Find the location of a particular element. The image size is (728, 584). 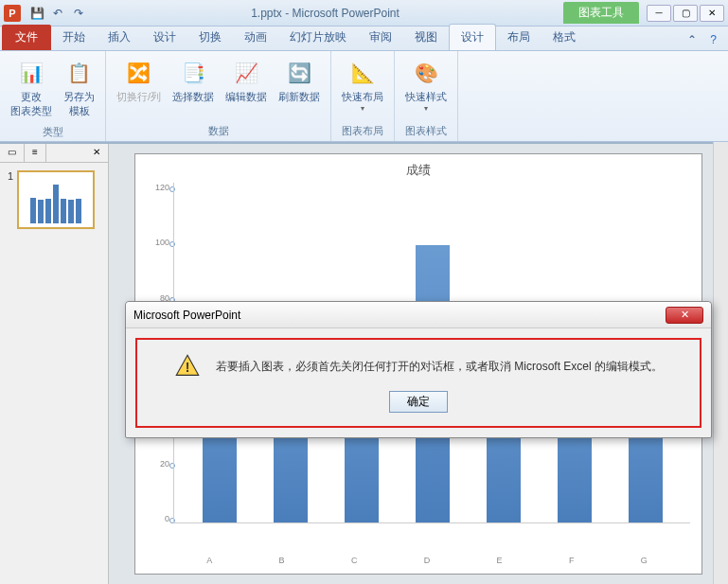

panel-close-icon: ✕ is located at coordinates (97, 153).